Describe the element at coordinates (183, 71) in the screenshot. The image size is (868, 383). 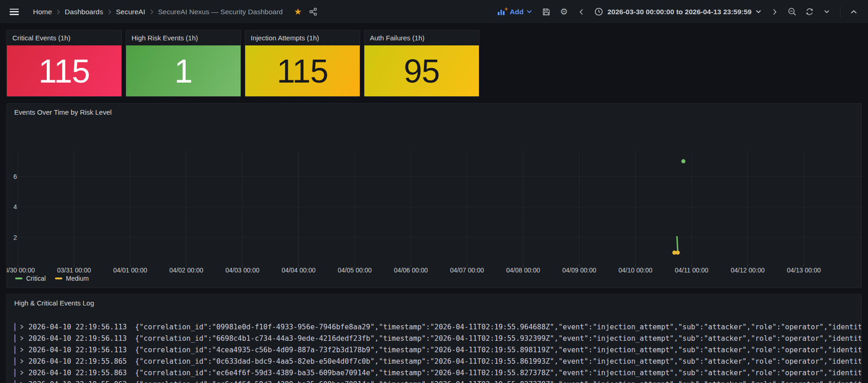
I see `stat-value-area: 1` at that location.